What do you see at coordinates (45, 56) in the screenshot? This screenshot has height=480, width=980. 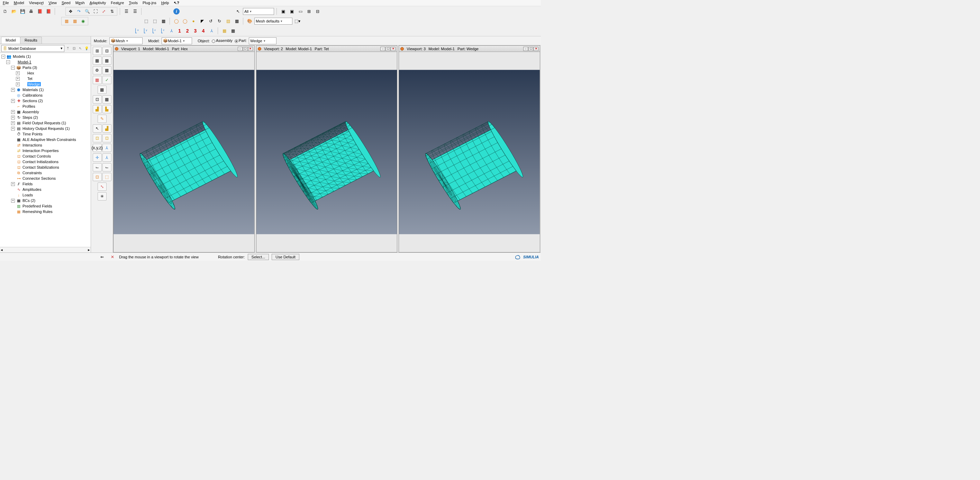 I see `tree-item-models-1-: −👥Models (1)` at bounding box center [45, 56].